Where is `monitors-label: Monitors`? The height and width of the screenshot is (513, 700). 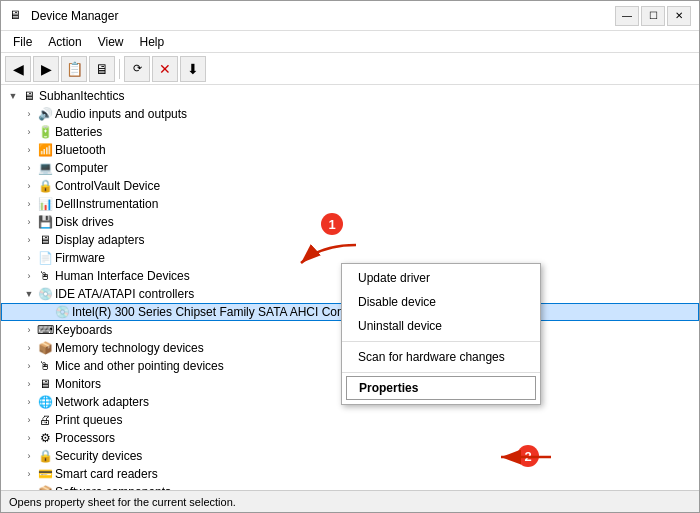 monitors-label: Monitors is located at coordinates (78, 384).